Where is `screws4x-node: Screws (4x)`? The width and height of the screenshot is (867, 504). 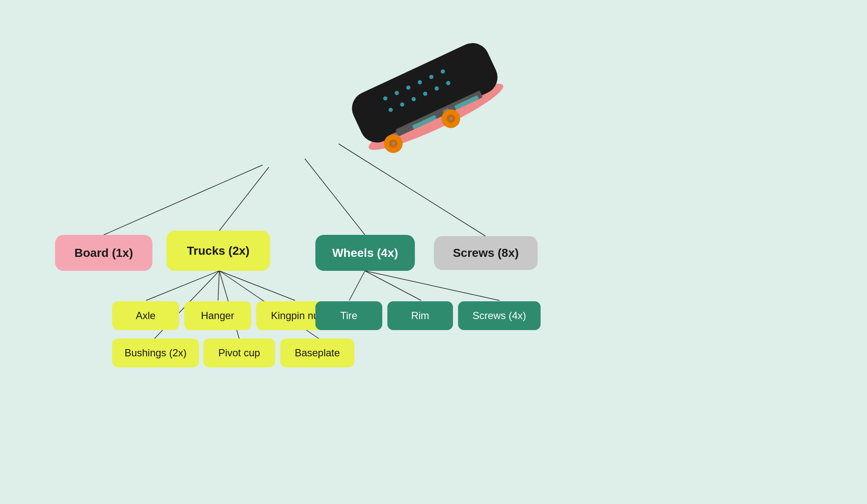
screws4x-node: Screws (4x) is located at coordinates (500, 316).